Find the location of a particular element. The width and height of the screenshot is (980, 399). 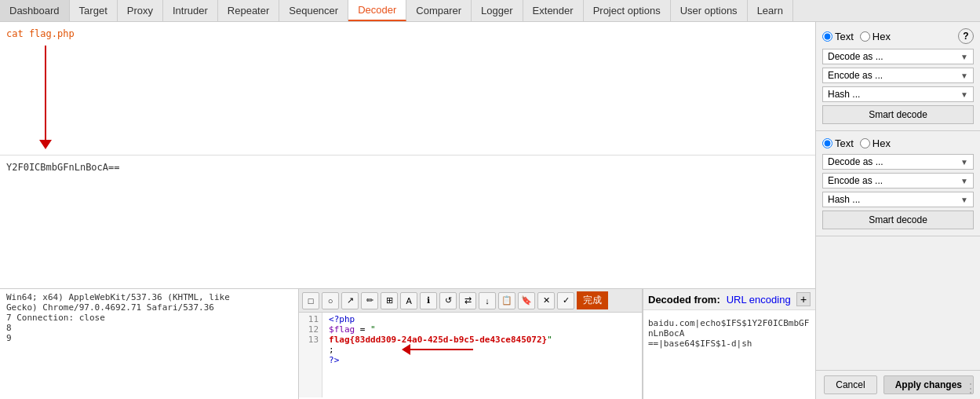

text-radio-label: Text is located at coordinates (844, 36).